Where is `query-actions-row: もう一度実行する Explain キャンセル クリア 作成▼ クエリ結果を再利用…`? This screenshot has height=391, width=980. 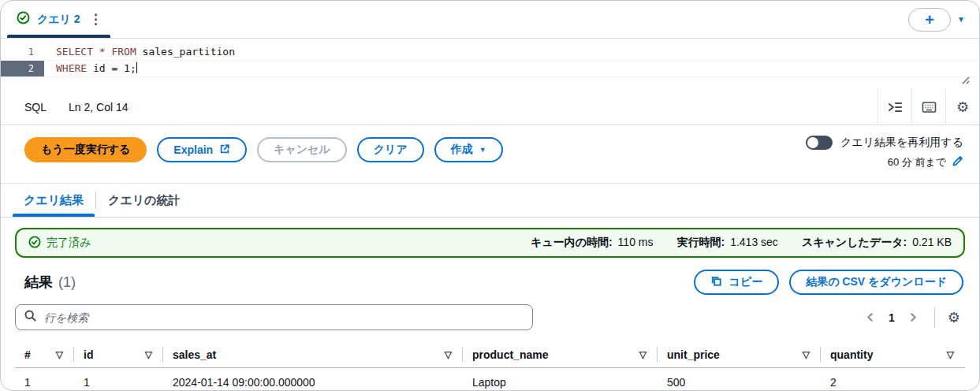 query-actions-row: もう一度実行する Explain キャンセル クリア 作成▼ クエリ結果を再利用… is located at coordinates (490, 155).